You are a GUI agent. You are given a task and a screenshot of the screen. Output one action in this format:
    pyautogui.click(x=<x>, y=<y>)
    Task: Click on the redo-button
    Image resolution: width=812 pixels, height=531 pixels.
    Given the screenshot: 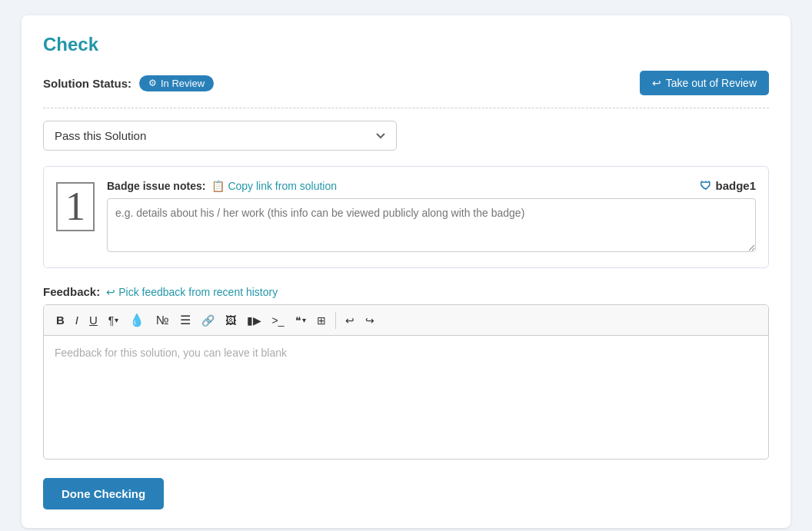 What is the action you would take?
    pyautogui.click(x=370, y=320)
    